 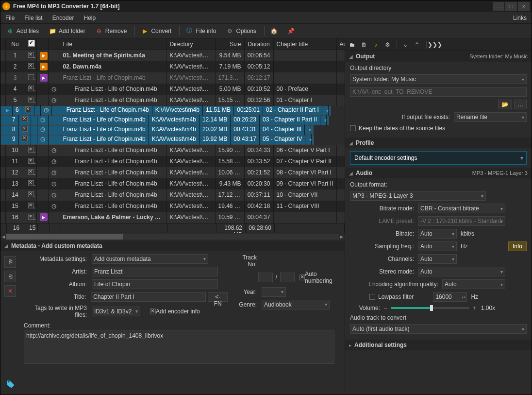 I want to click on add-encoder-checkbox: Add encoder info, so click(x=175, y=311).